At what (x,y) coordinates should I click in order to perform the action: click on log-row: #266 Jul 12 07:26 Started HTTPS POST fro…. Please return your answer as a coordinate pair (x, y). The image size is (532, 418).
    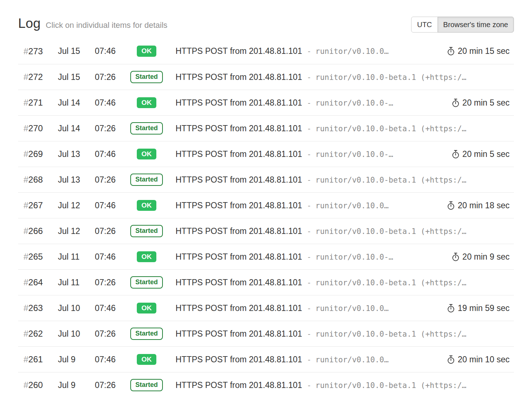
    Looking at the image, I should click on (266, 231).